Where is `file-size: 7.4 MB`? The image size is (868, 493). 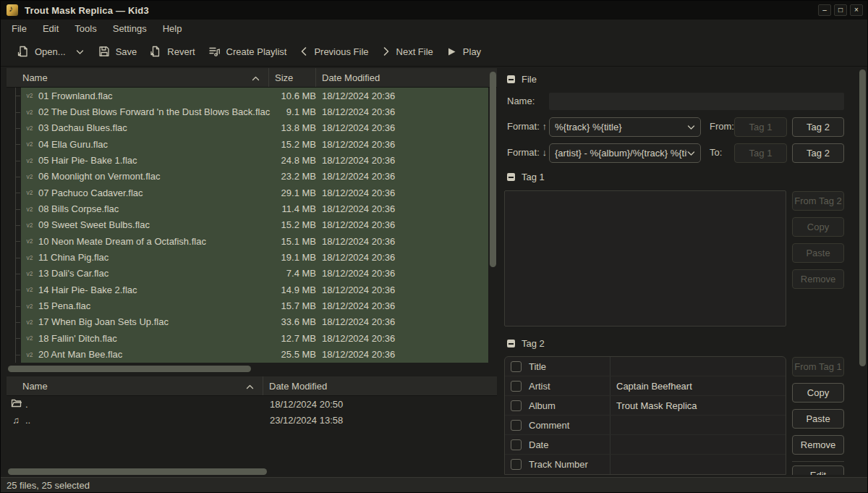 file-size: 7.4 MB is located at coordinates (295, 274).